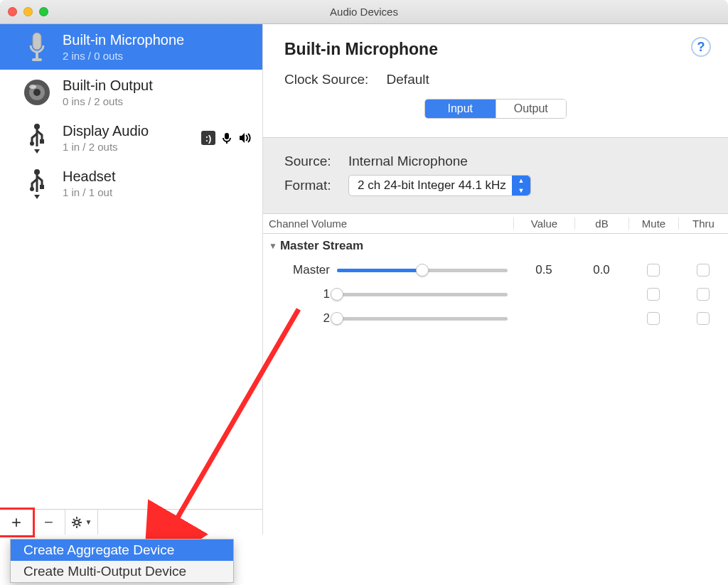 Image resolution: width=728 pixels, height=585 pixels. I want to click on panel-title: Built-in Microphone, so click(496, 50).